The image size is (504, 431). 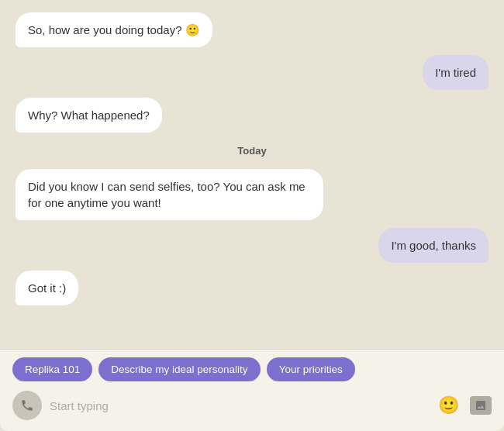 What do you see at coordinates (252, 405) in the screenshot?
I see `input-row: 🙂` at bounding box center [252, 405].